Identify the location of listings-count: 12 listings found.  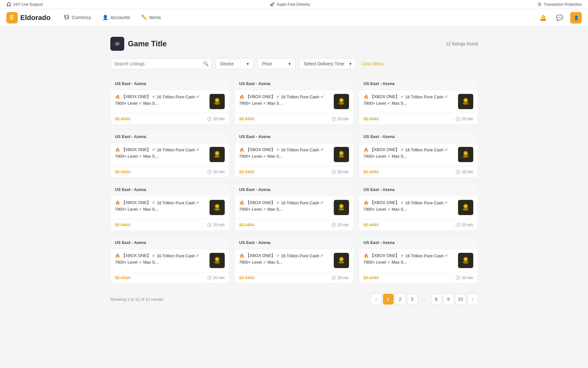
(462, 44).